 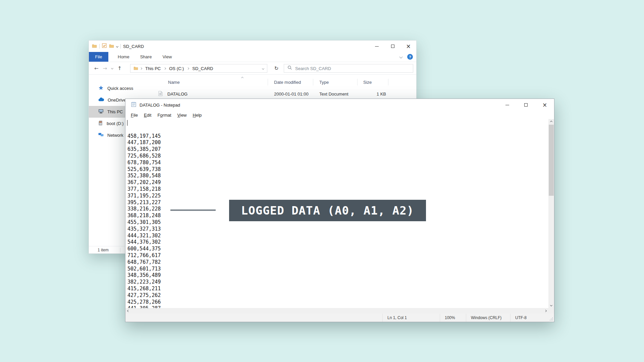 What do you see at coordinates (167, 57) in the screenshot?
I see `tab-view: View` at bounding box center [167, 57].